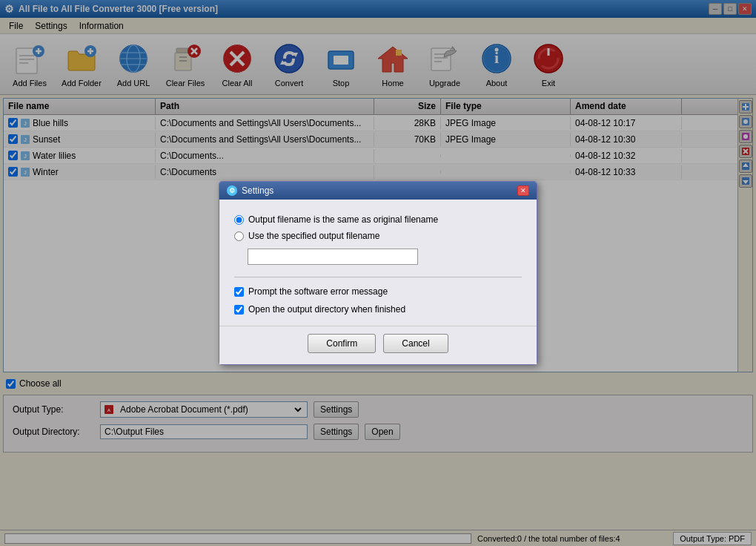  I want to click on settings-cancel-button: Cancel, so click(415, 343).